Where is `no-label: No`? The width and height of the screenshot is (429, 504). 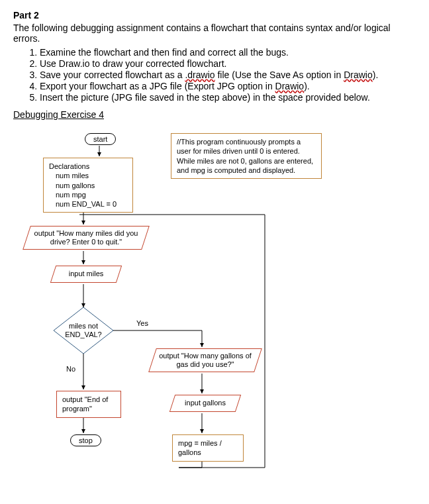
no-label: No is located at coordinates (71, 369).